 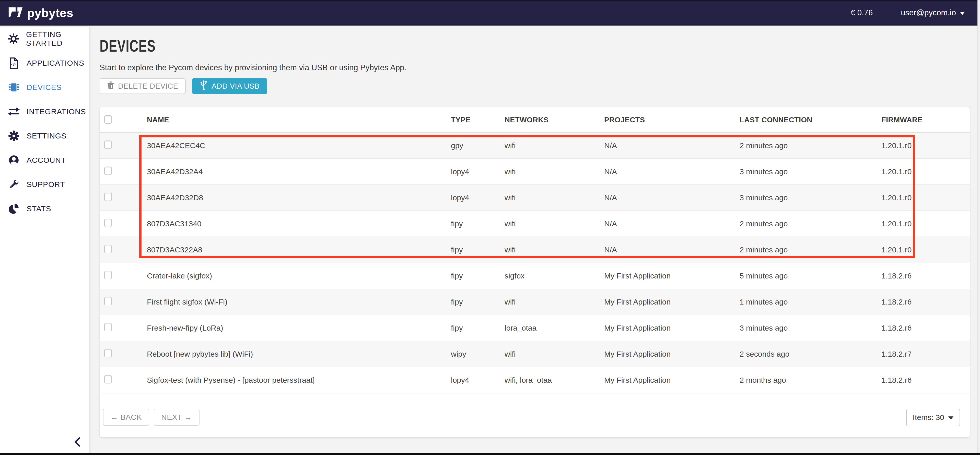 I want to click on table-row: 807D3AC31340 fipy wifi N/A 2 minutes ago…, so click(x=535, y=224).